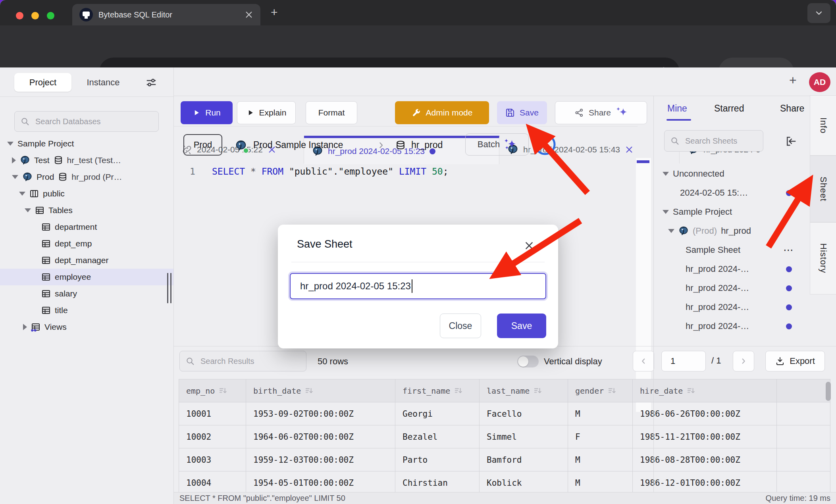 The image size is (836, 504). Describe the element at coordinates (206, 113) in the screenshot. I see `run-button: Run` at that location.